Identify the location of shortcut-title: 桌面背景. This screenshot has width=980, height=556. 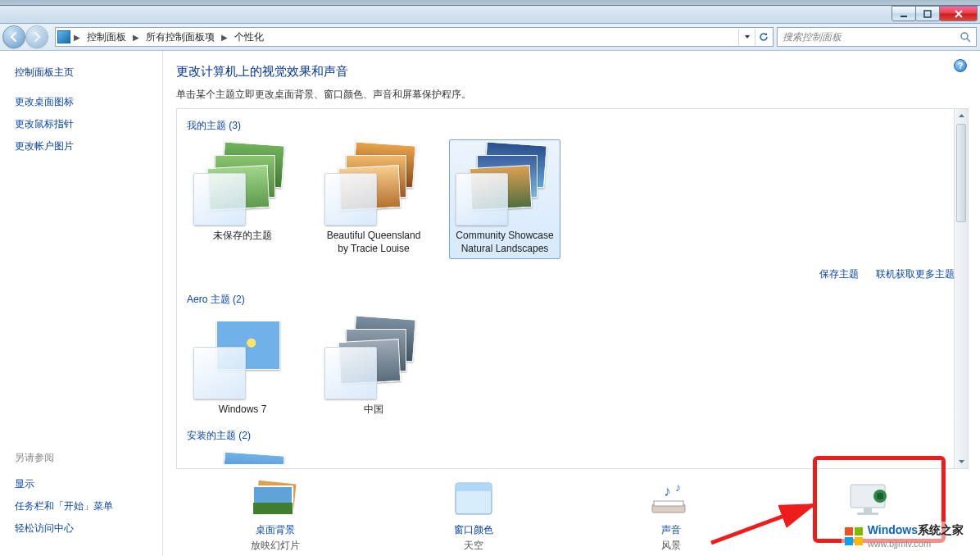
(275, 530).